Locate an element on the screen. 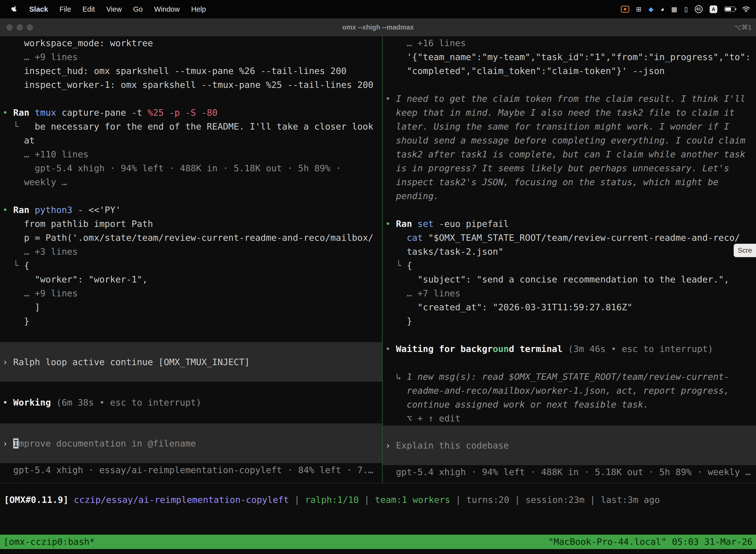 Image resolution: width=756 pixels, height=554 pixels. terminal-line: • Waiting for background terminal (3m 46… is located at coordinates (569, 349).